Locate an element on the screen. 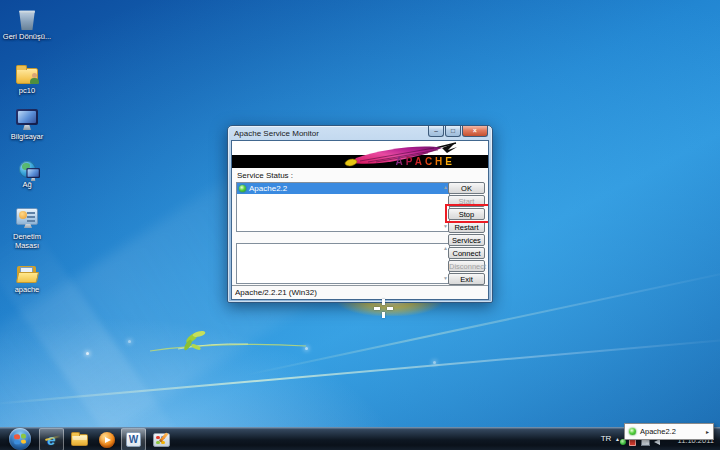  desktop-icon-control-panel: Denetim Masası is located at coordinates (27, 226).